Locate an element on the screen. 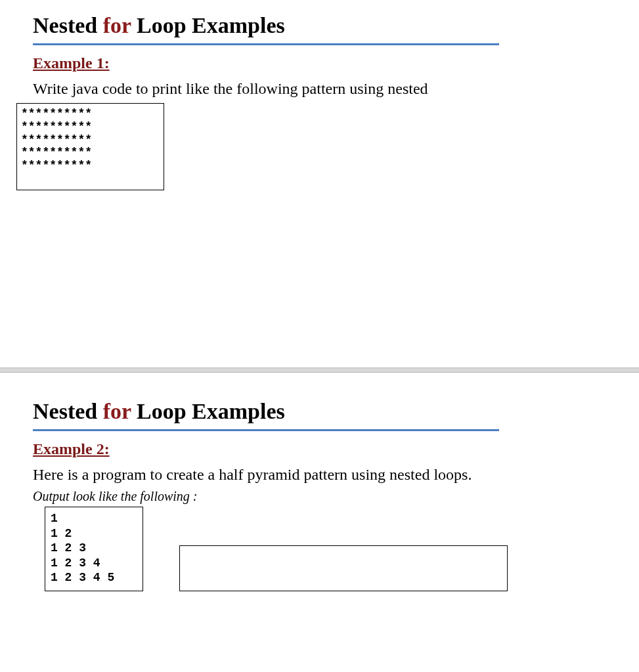 The width and height of the screenshot is (639, 672). example-heading: Example 1: is located at coordinates (319, 63).